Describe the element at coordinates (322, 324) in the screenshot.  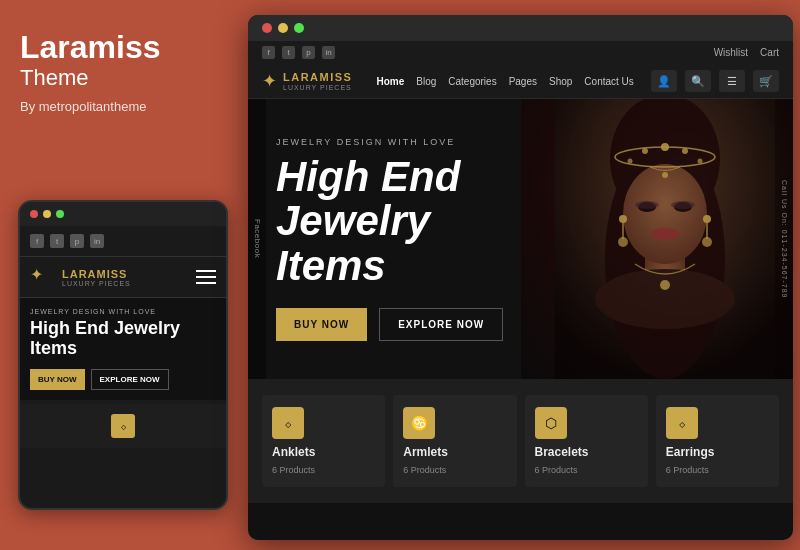
I see `buy-now-button: BUY NOW` at that location.